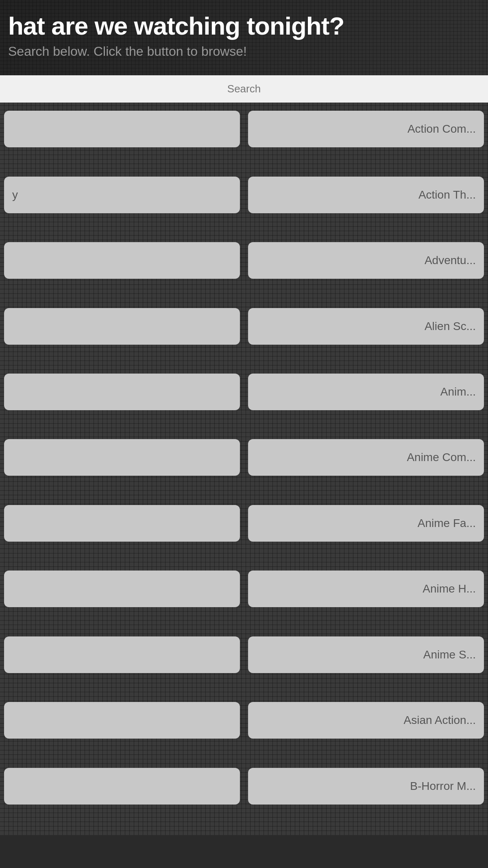  What do you see at coordinates (244, 89) in the screenshot?
I see `search-input` at bounding box center [244, 89].